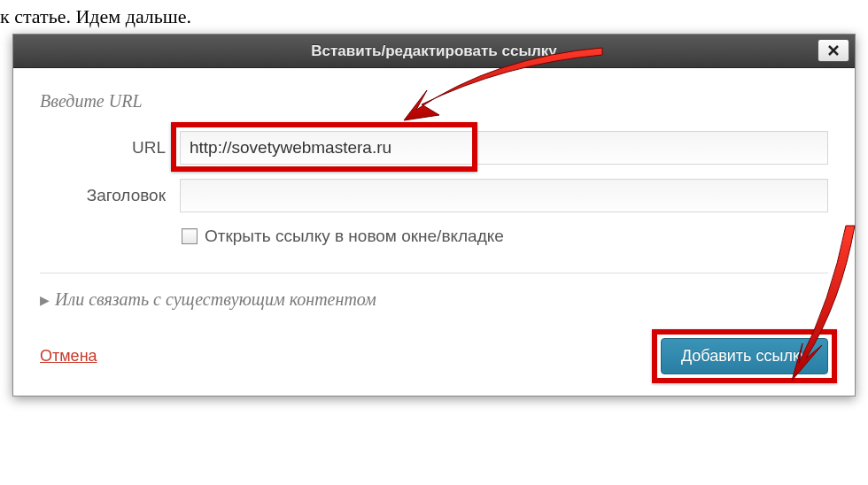  What do you see at coordinates (434, 101) in the screenshot?
I see `section-heading: Введите URL` at bounding box center [434, 101].